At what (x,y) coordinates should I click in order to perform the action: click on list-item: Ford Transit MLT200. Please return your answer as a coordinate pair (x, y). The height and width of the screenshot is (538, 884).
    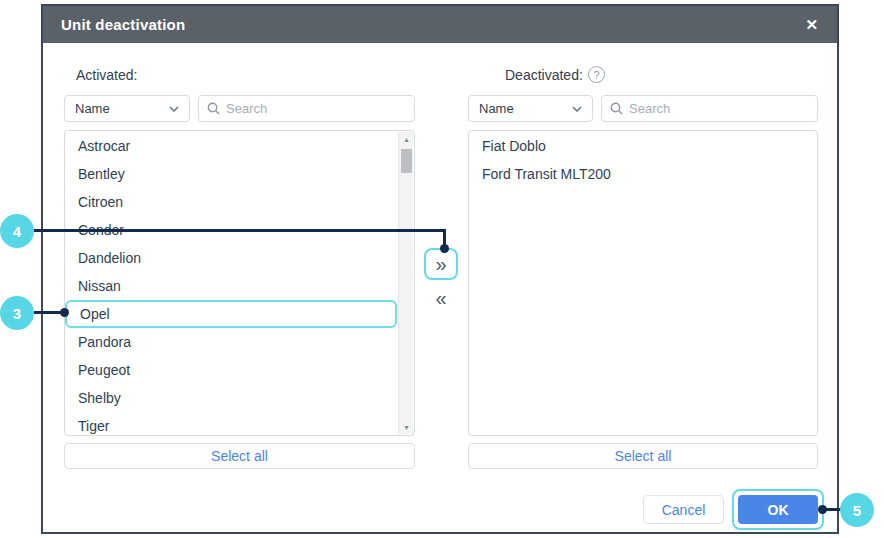
    Looking at the image, I should click on (643, 174).